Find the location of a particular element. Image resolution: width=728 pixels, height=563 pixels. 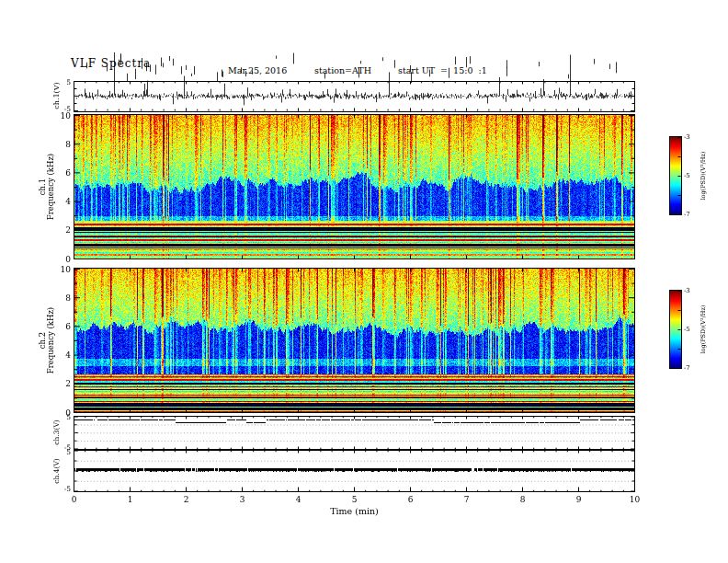

ch3-voltage-axis-label: ch.3(V) is located at coordinates (57, 432).